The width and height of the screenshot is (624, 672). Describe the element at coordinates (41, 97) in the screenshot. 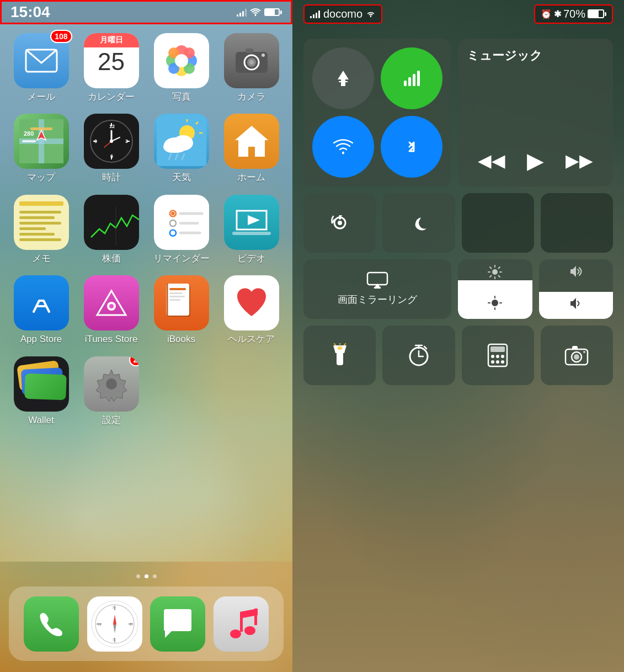

I see `mail-label: メール` at that location.